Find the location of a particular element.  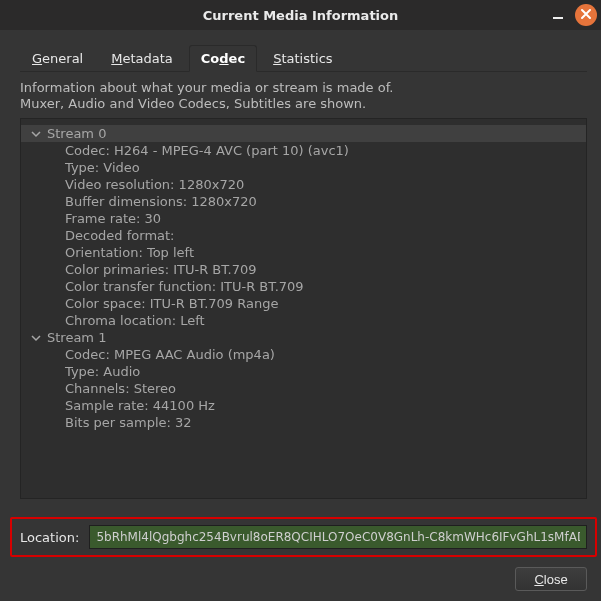

codec-field: Buffer dimensions: 1280x720 is located at coordinates (326, 202).